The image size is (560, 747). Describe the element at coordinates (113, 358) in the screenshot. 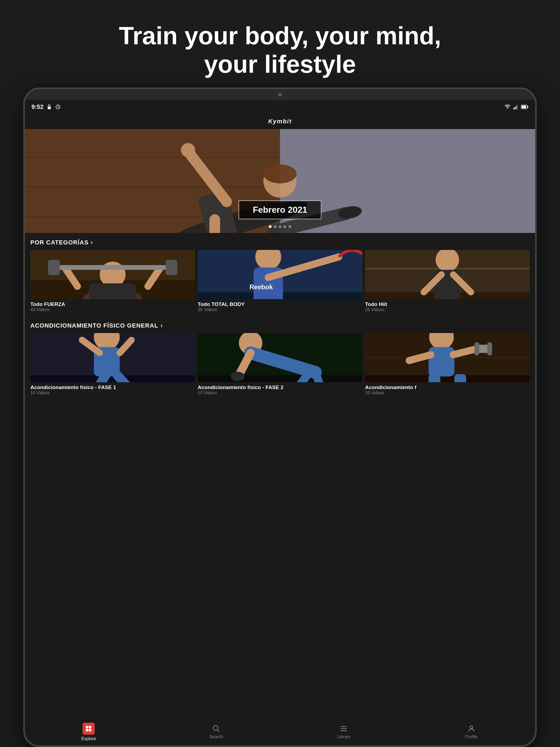

I see `fase1-image` at that location.